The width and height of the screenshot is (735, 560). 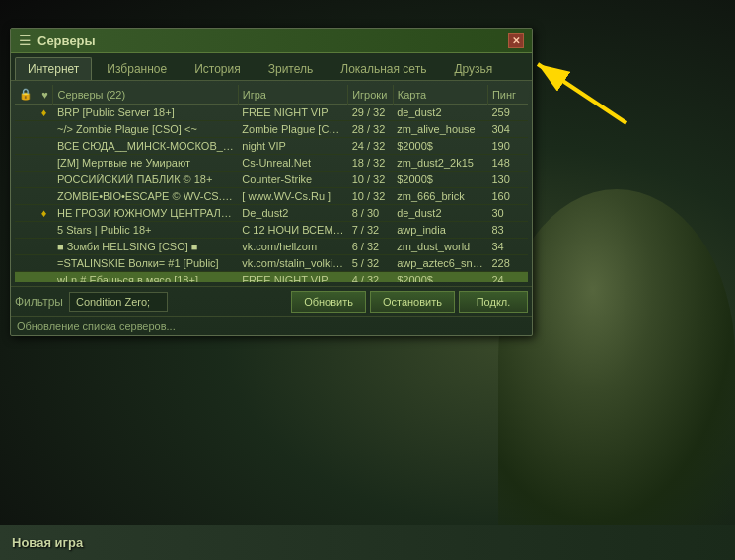 I want to click on close-button: ✕, so click(x=516, y=40).